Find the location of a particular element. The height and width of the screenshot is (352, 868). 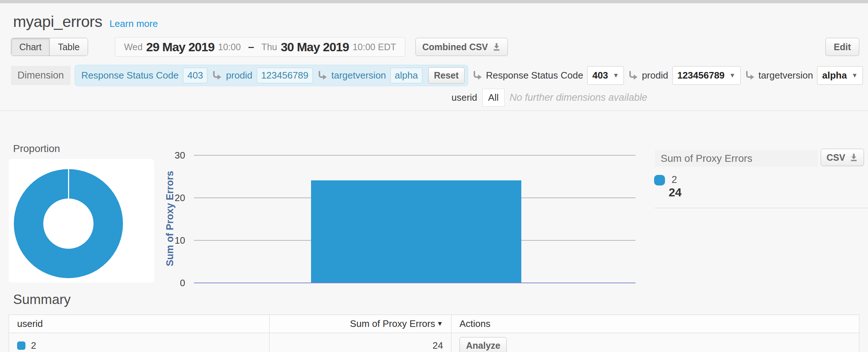

selector-value: 403 is located at coordinates (600, 76).